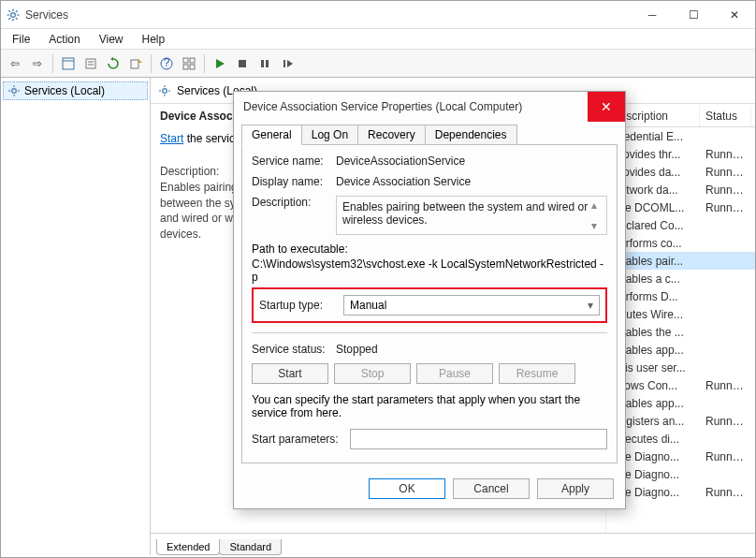  What do you see at coordinates (189, 64) in the screenshot?
I see `grid-button` at bounding box center [189, 64].